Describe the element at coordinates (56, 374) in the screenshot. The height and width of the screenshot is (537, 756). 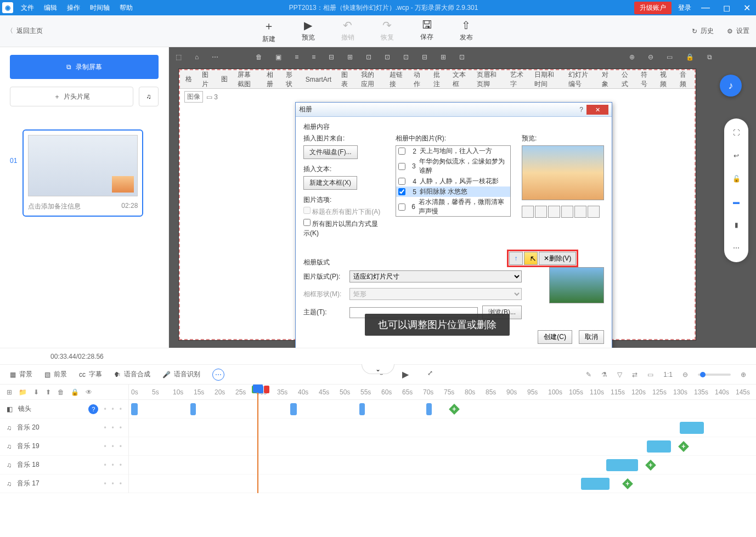
I see `fg-button: ▧前景` at that location.